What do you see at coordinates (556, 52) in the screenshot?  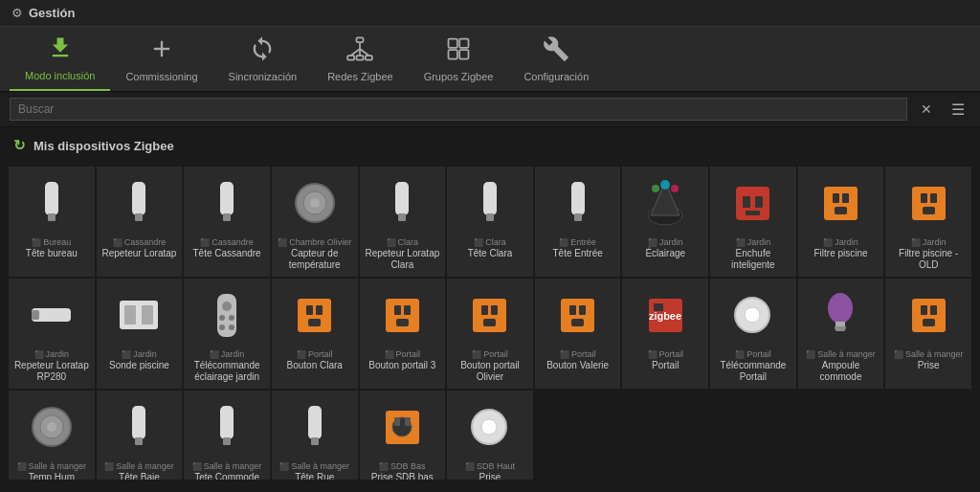 I see `toolbar-icon-configuracion` at bounding box center [556, 52].